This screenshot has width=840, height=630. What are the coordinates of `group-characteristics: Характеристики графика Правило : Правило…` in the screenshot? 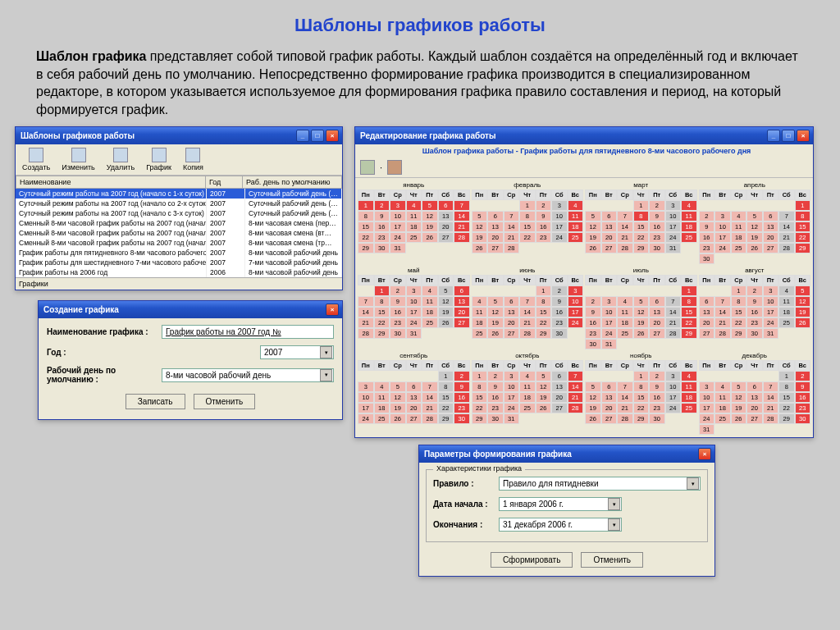 It's located at (567, 505).